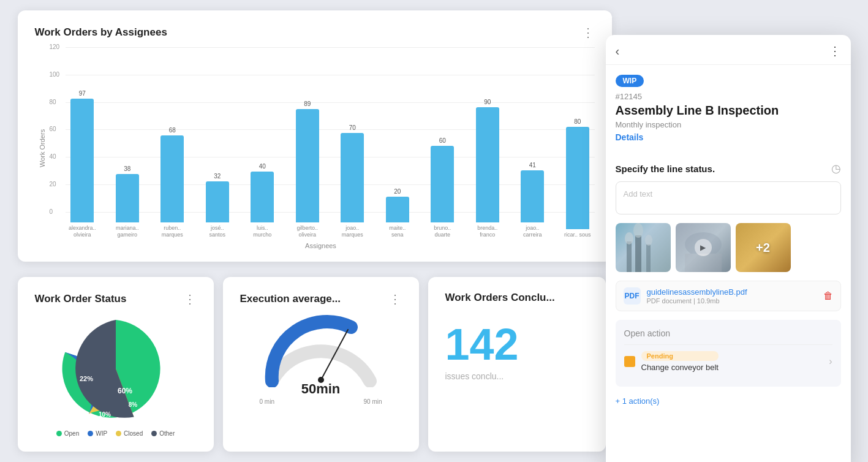 The height and width of the screenshot is (462, 868). I want to click on svg-text: 10%, so click(104, 414).